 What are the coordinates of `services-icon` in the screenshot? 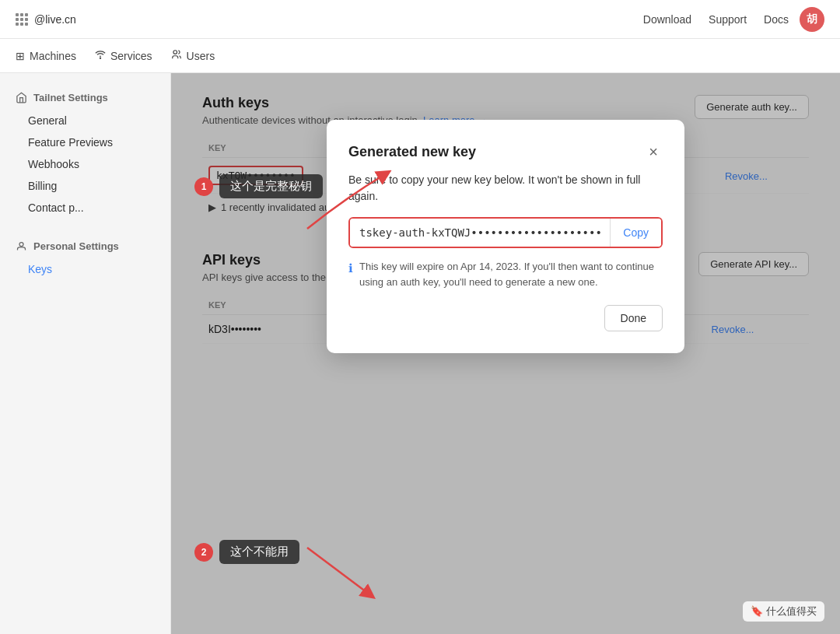 It's located at (100, 56).